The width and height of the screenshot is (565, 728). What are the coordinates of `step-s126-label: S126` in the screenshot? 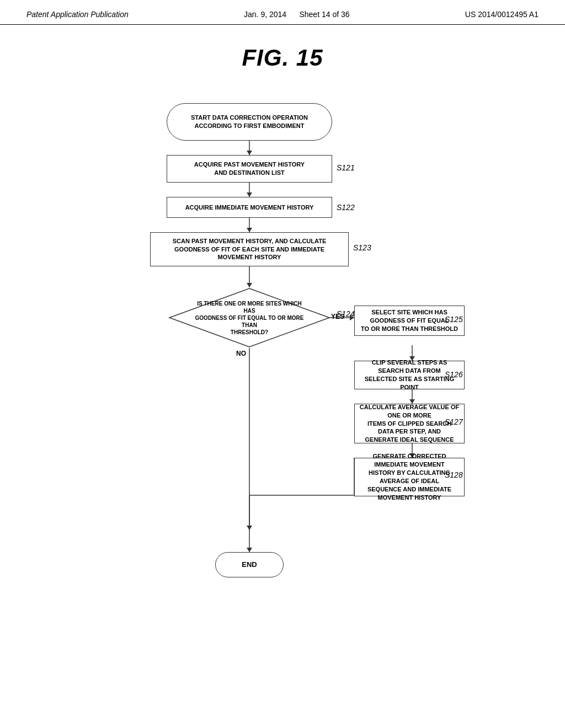 It's located at (454, 374).